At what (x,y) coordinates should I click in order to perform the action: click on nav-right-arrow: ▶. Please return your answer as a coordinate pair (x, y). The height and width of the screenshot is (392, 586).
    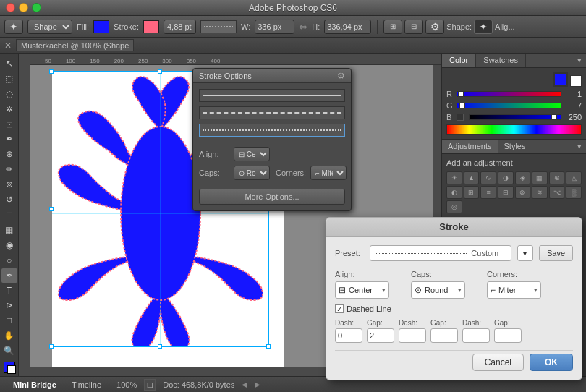
    Looking at the image, I should click on (258, 385).